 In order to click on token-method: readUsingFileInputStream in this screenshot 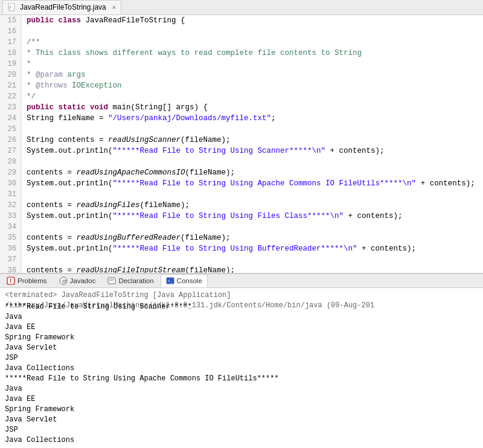, I will do `click(131, 269)`.